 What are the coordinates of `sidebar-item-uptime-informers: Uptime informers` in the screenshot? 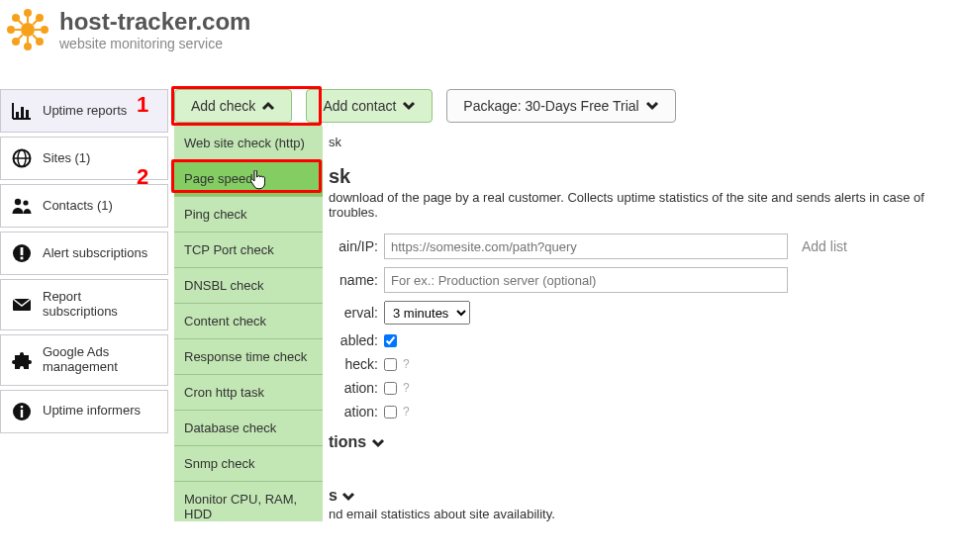 It's located at (84, 412).